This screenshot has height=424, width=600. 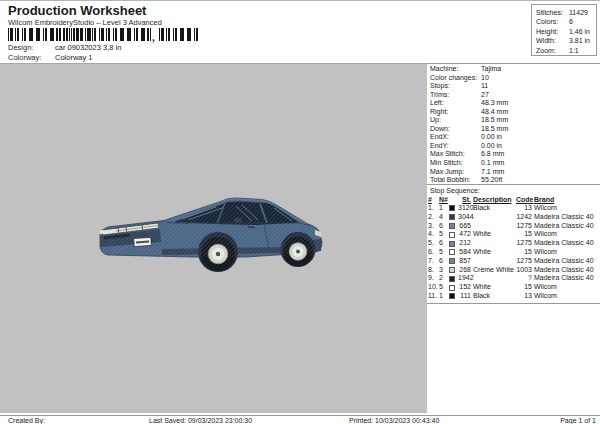 I want to click on info-label: Right:, so click(x=456, y=112).